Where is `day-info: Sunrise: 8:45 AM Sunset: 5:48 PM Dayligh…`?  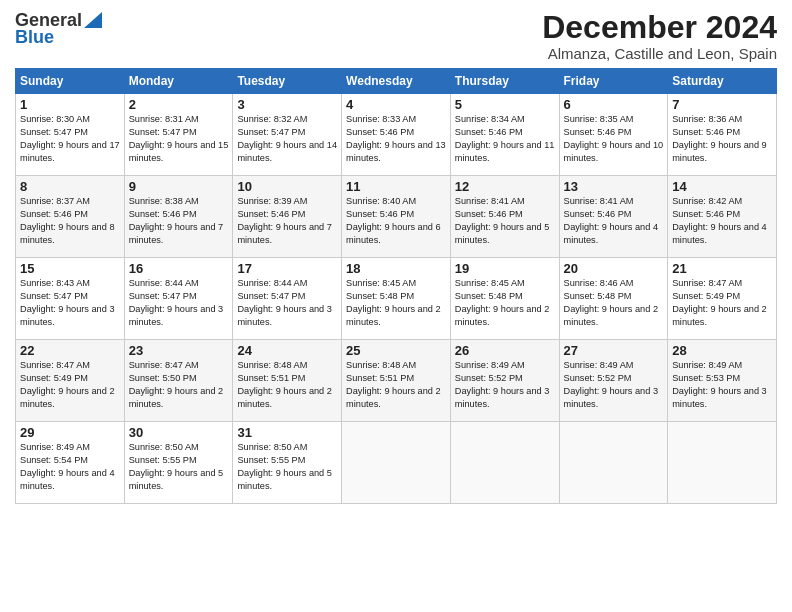
day-info: Sunrise: 8:45 AM Sunset: 5:48 PM Dayligh… is located at coordinates (396, 303).